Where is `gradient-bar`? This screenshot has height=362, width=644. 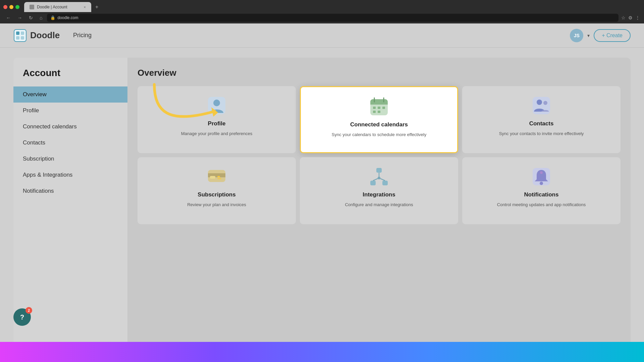 gradient-bar is located at coordinates (322, 352).